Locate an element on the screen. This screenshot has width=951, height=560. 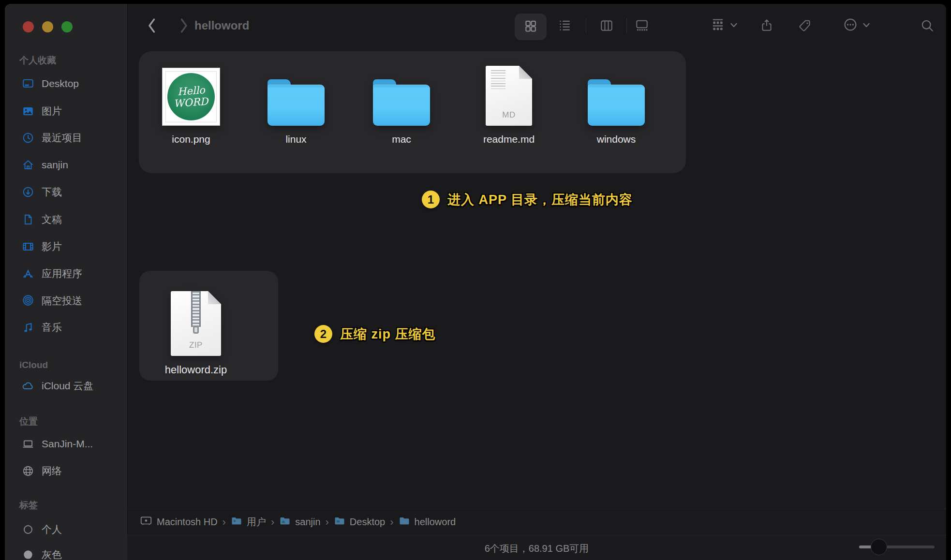
toolbar-divider is located at coordinates (627, 26).